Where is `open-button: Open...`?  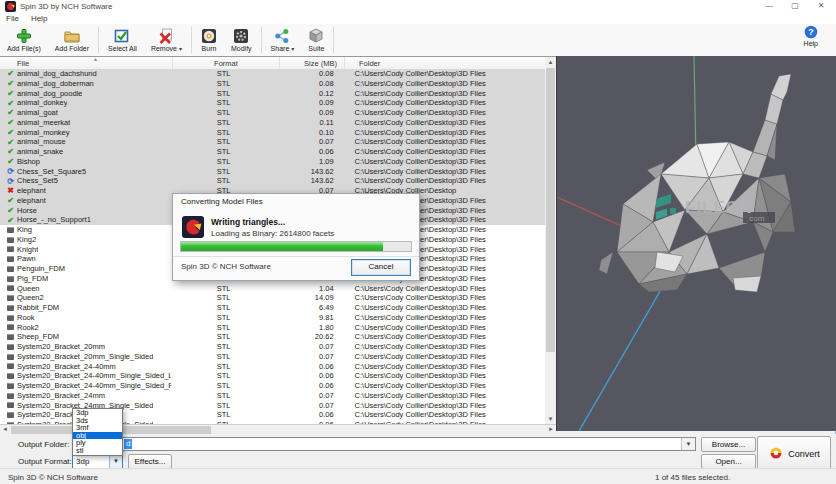
open-button: Open... is located at coordinates (728, 462).